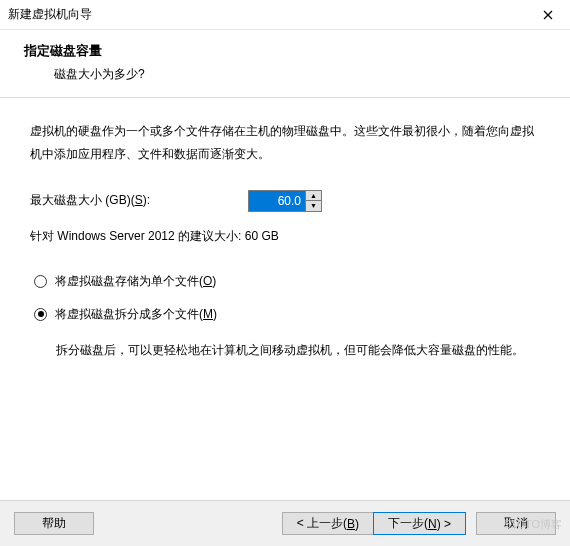  I want to click on titlebar: 新建虚拟机向导, so click(285, 15).